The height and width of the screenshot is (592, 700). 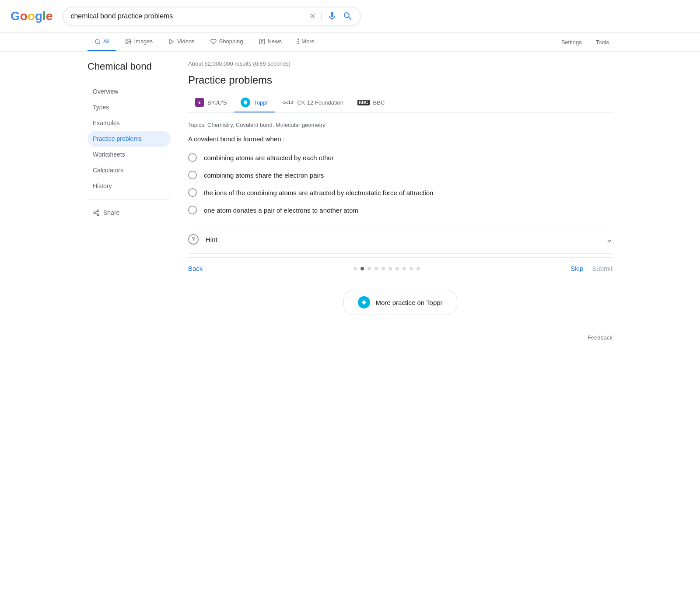 I want to click on more-practice-button: More practice on Toppr, so click(x=400, y=302).